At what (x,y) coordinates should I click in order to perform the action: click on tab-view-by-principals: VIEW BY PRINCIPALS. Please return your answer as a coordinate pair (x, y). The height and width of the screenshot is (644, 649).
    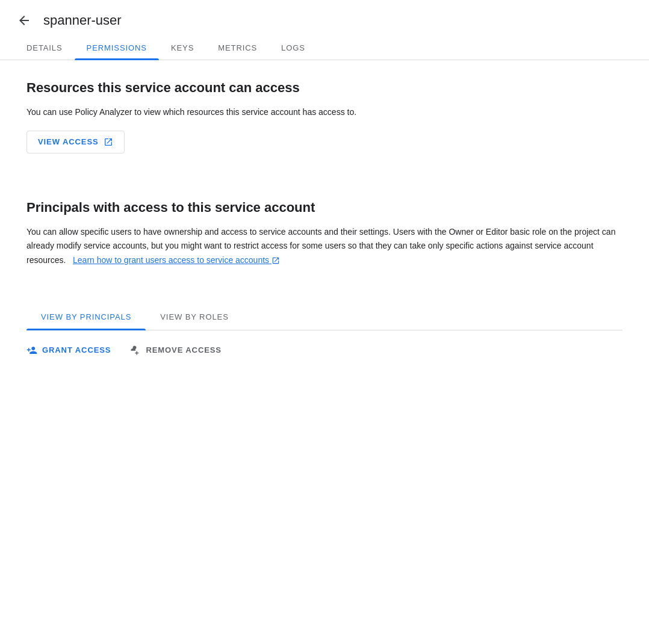
    Looking at the image, I should click on (86, 317).